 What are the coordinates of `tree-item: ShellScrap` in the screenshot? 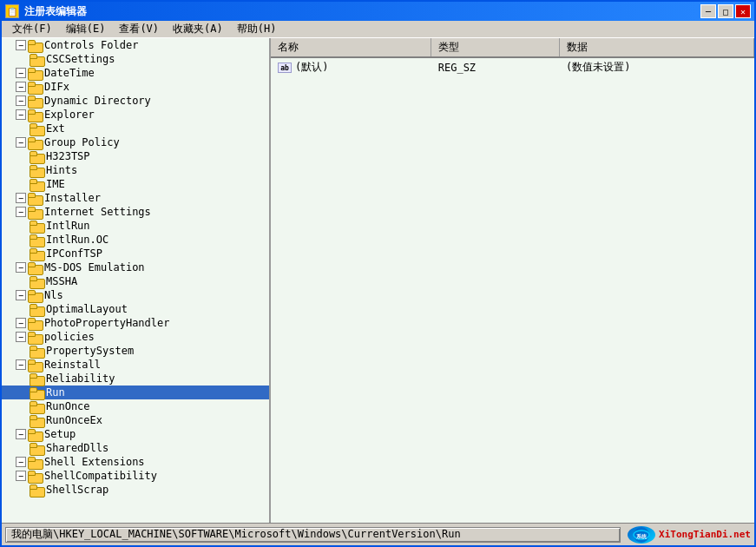 It's located at (135, 490).